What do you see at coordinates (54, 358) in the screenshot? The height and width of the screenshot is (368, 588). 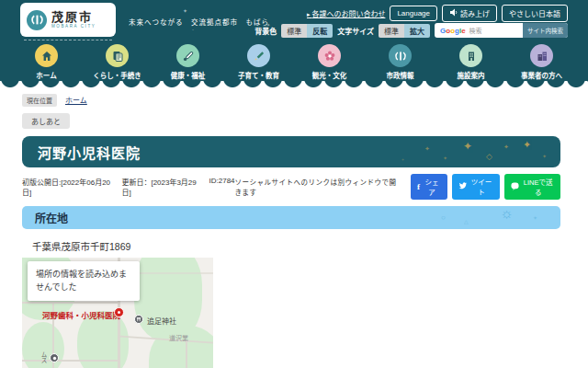 I see `poi-map-marker` at bounding box center [54, 358].